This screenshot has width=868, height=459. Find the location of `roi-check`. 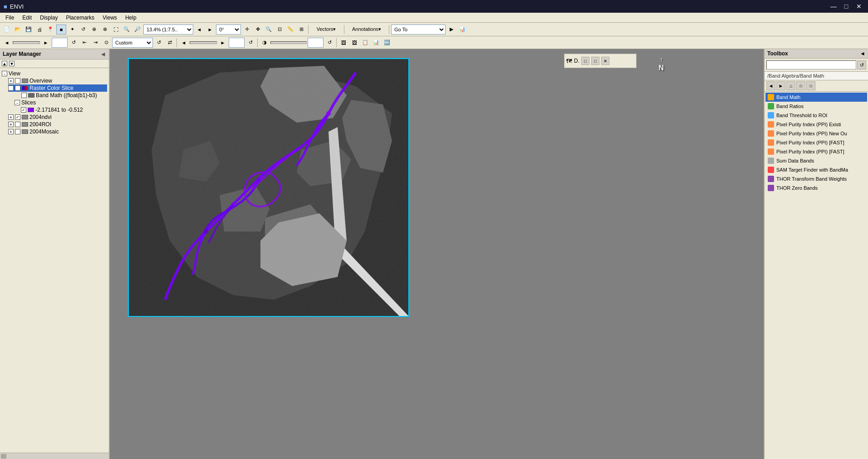

roi-check is located at coordinates (18, 124).